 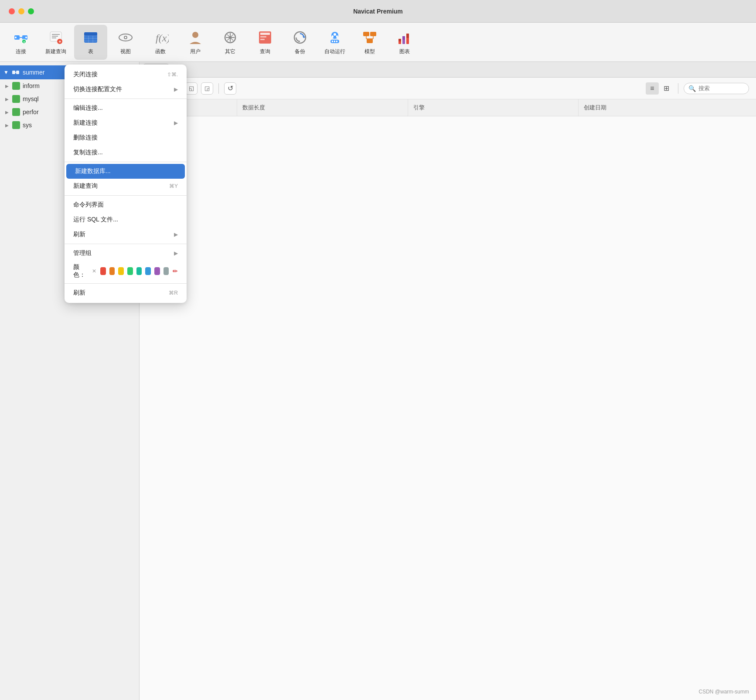 What do you see at coordinates (121, 271) in the screenshot?
I see `color-swatch-yellow` at bounding box center [121, 271].